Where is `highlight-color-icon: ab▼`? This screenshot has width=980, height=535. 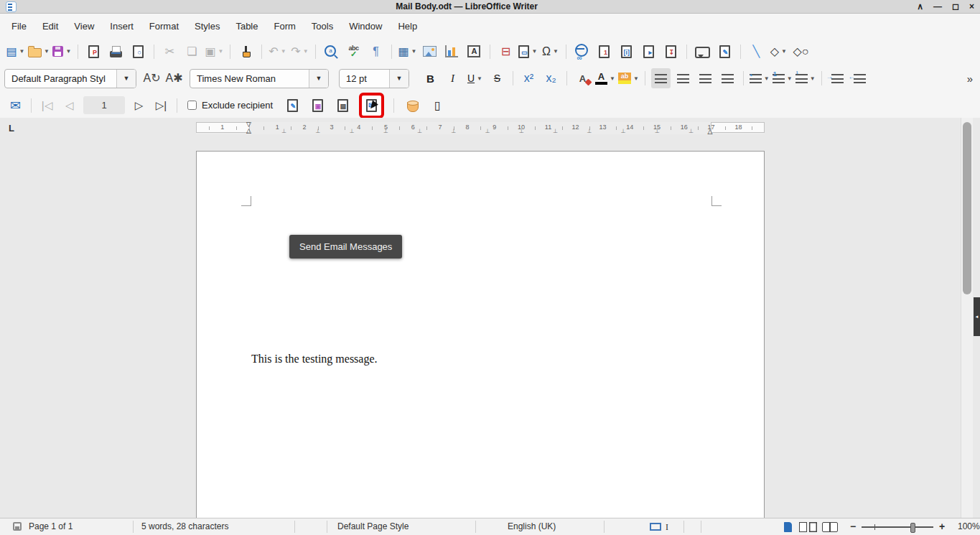
highlight-color-icon: ab▼ is located at coordinates (629, 78).